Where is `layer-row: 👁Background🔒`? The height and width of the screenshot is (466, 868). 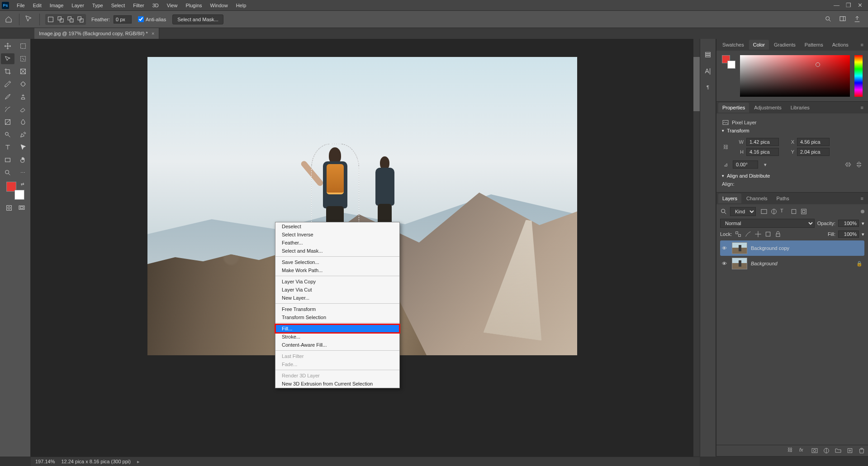 layer-row: 👁Background🔒 is located at coordinates (792, 264).